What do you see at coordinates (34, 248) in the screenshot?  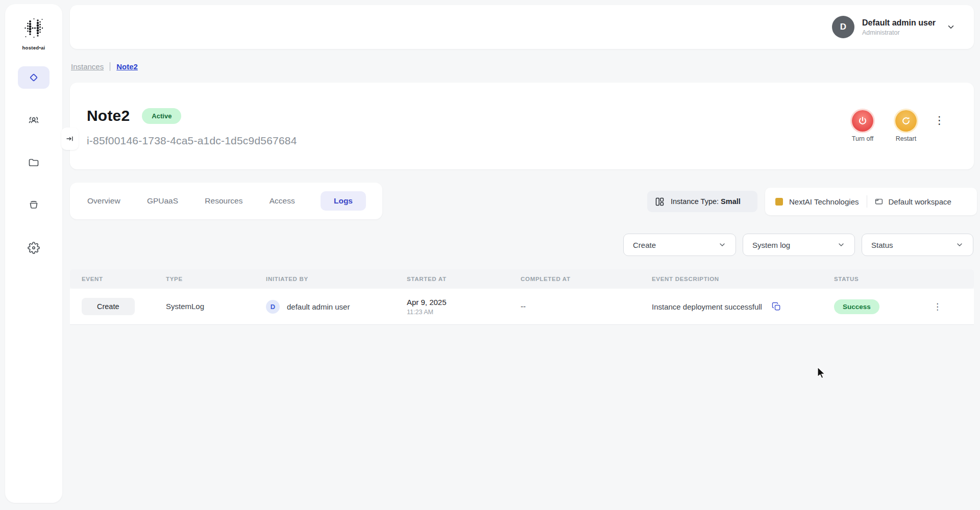 I see `gear-icon` at bounding box center [34, 248].